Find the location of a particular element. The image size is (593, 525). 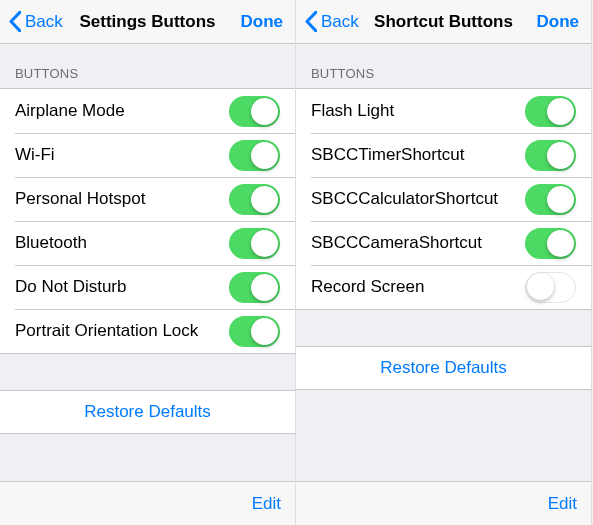

row-do-not-disturb: Do Not Disturb is located at coordinates (148, 287).